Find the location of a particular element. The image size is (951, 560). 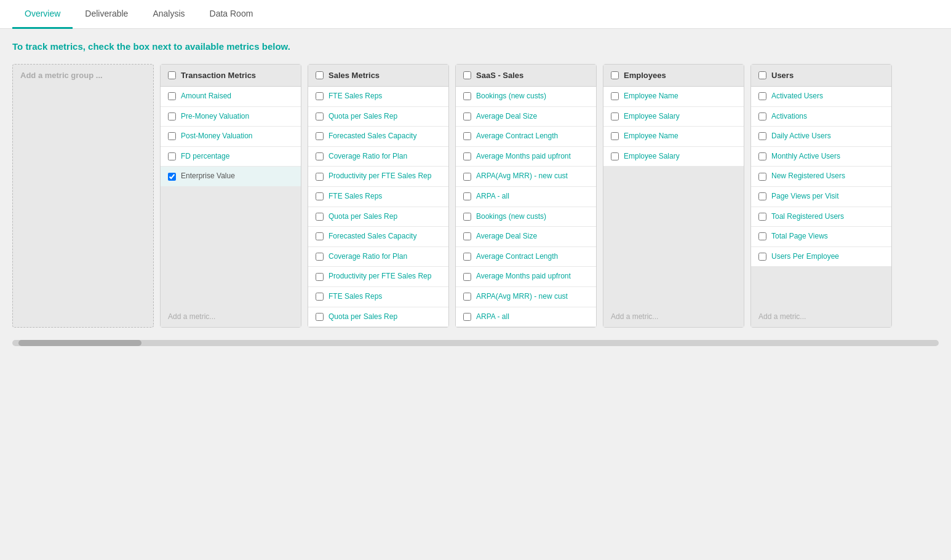

metric-item: Total Page Views is located at coordinates (821, 237).